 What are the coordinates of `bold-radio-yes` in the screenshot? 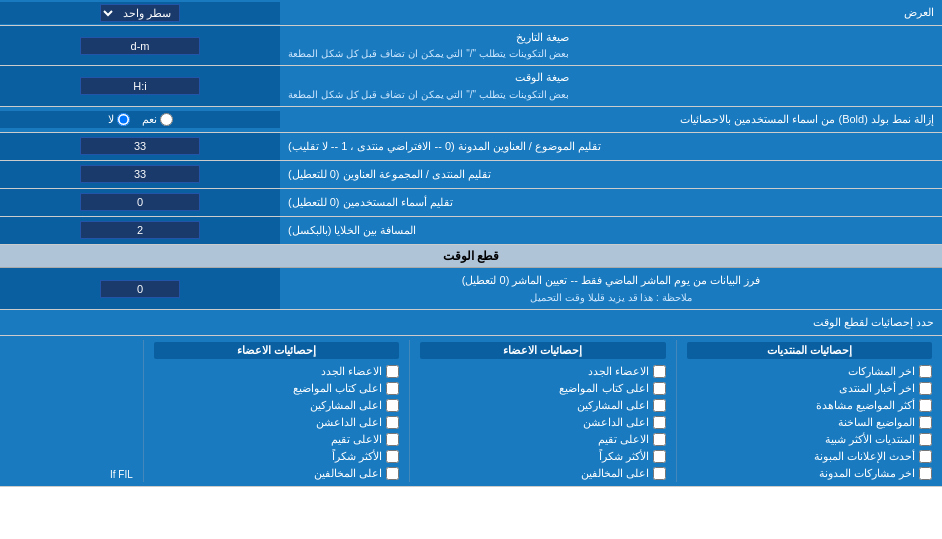 It's located at (166, 120).